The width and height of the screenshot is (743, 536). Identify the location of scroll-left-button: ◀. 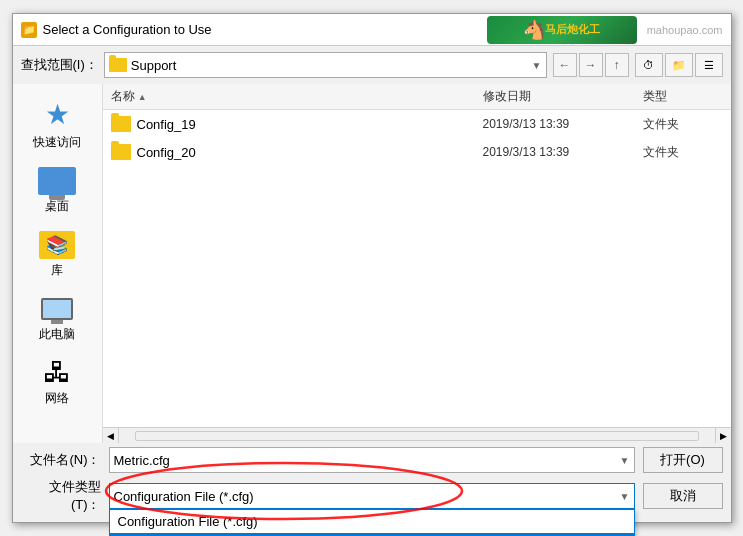
(111, 436).